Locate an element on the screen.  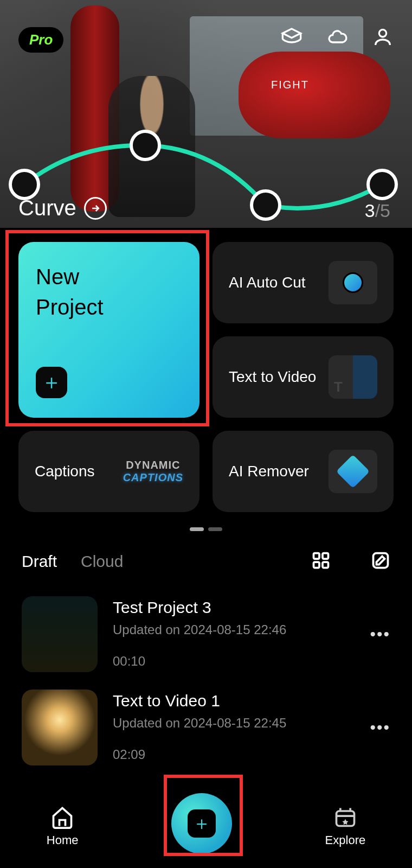
tile-ai-auto-cut-label: AI Auto Cut is located at coordinates (267, 283).